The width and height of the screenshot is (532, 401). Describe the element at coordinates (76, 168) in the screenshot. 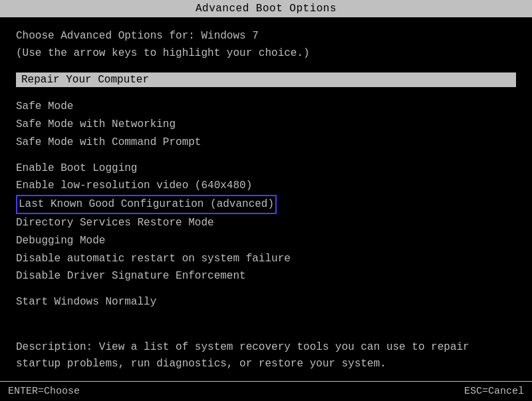

I see `menu-item-label: Enable Boot Logging` at that location.